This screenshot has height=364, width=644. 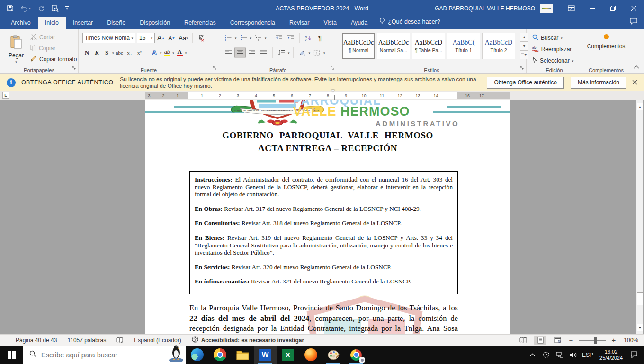 I want to click on zoom-level: 100%, so click(x=630, y=340).